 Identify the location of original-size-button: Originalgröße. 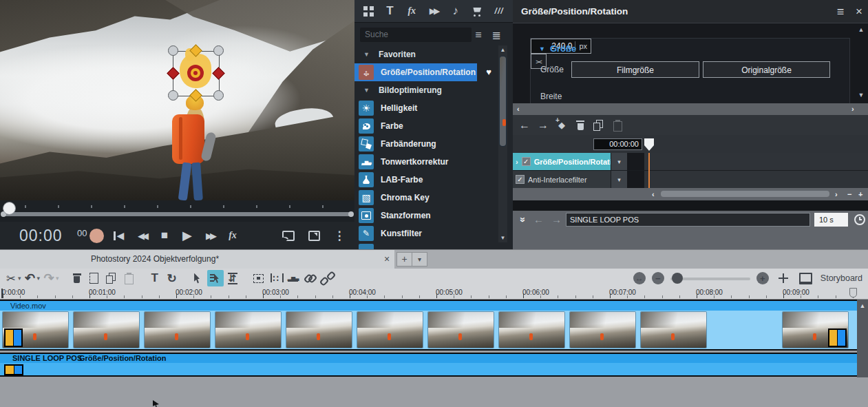
(767, 70).